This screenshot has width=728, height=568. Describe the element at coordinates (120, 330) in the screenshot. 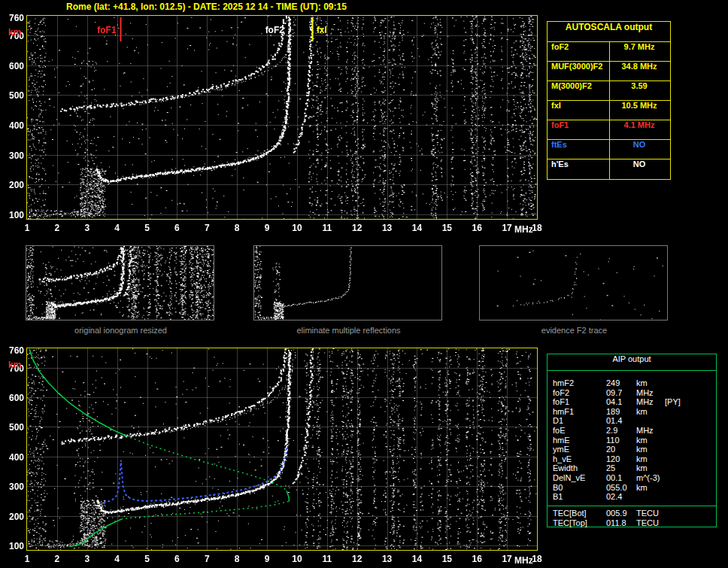

I see `thumbnail-caption: original ionogram resized` at that location.